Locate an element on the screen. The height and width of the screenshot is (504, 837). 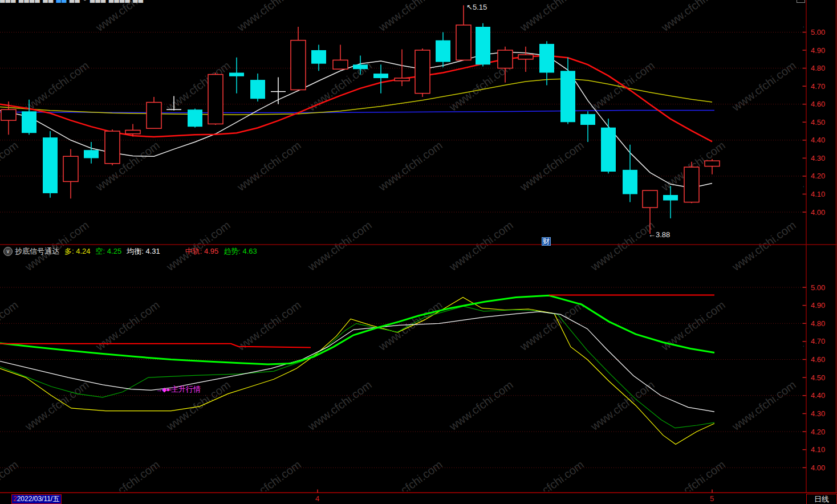
indicator-title: 抄底信号通达 is located at coordinates (37, 251).